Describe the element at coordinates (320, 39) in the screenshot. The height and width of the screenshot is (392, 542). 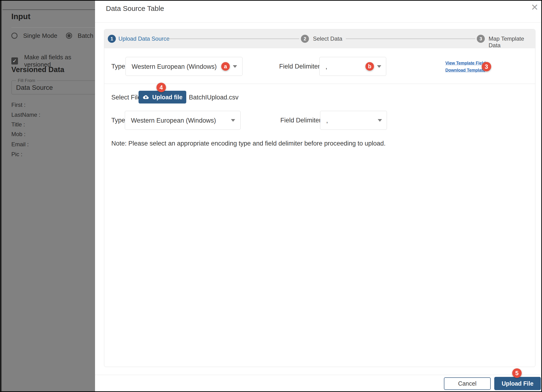
I see `wizard-stepper: 1 Upload Data Source 2 Select Data 3 Map…` at that location.